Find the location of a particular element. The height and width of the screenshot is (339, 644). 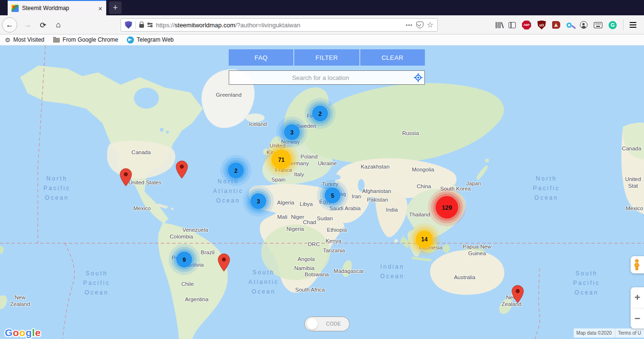

account-icon is located at coordinates (584, 25).